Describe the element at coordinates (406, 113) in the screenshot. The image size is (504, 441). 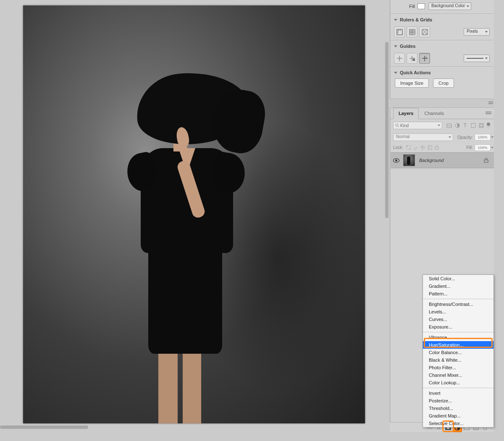
I see `tab-layers: Layers` at that location.